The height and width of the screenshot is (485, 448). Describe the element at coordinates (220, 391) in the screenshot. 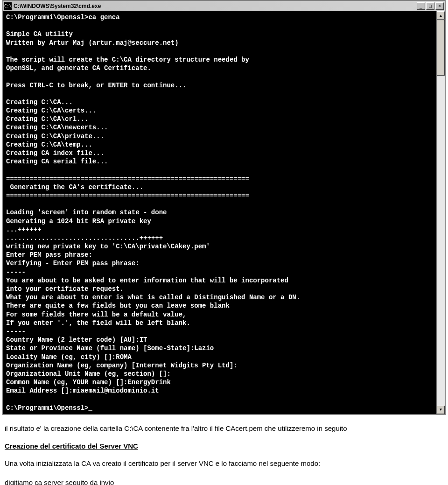

I see `terminal-line: Email Address []:miaemail@miodominio.it` at that location.